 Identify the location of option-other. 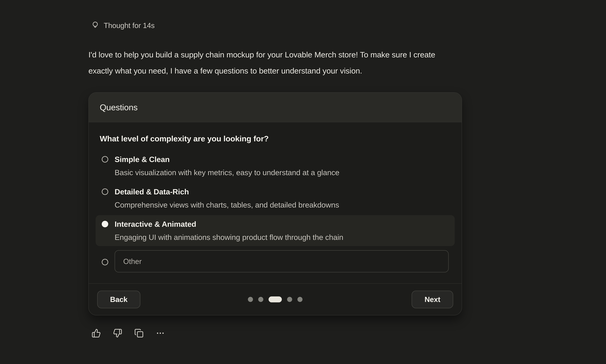
(275, 261).